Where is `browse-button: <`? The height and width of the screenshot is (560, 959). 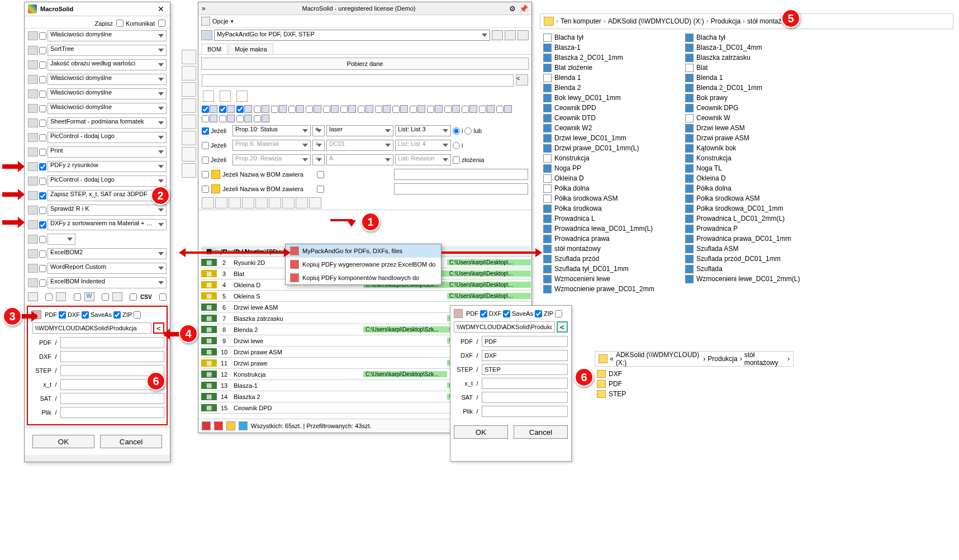 browse-button: < is located at coordinates (159, 328).